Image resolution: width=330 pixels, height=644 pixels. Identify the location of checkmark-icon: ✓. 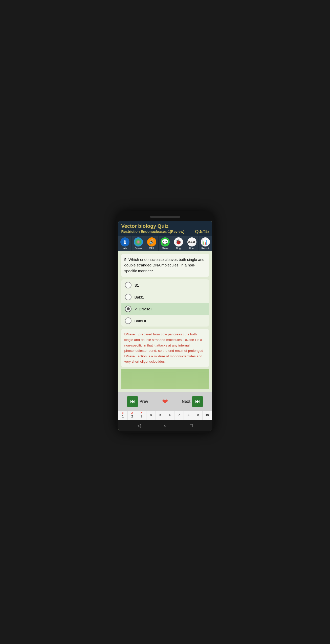
(136, 309).